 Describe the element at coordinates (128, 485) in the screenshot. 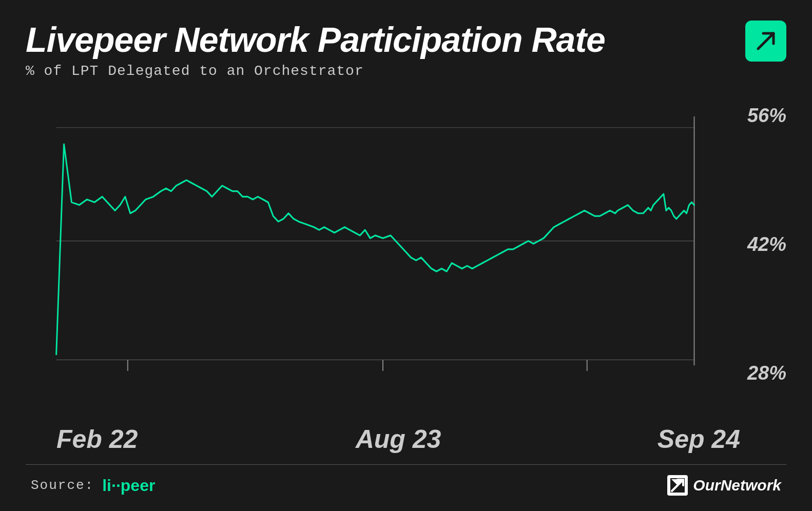

I see `livepeer-logo: li∙∙peer` at that location.